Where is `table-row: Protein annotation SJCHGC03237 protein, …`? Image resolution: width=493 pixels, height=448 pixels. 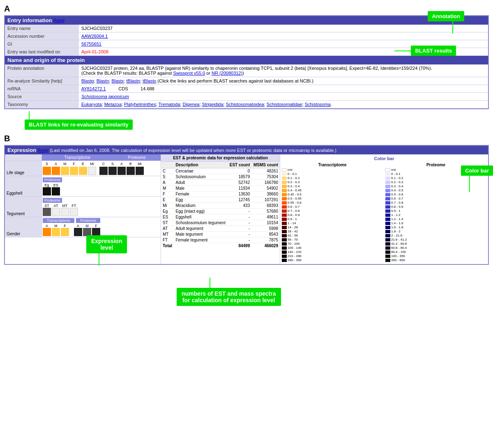 table-row: Protein annotation SJCHGC03237 protein, … is located at coordinates (246, 71).